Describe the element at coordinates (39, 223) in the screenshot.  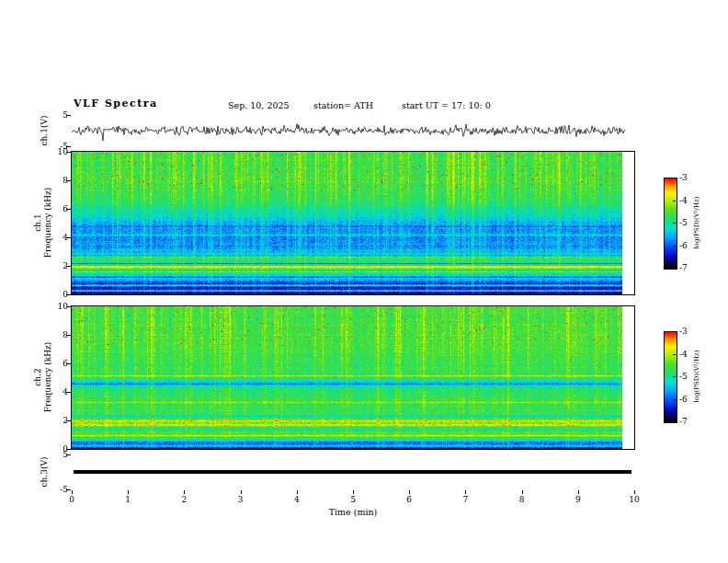
I see `ch1-spec-ylabel-line1: ch.1` at that location.